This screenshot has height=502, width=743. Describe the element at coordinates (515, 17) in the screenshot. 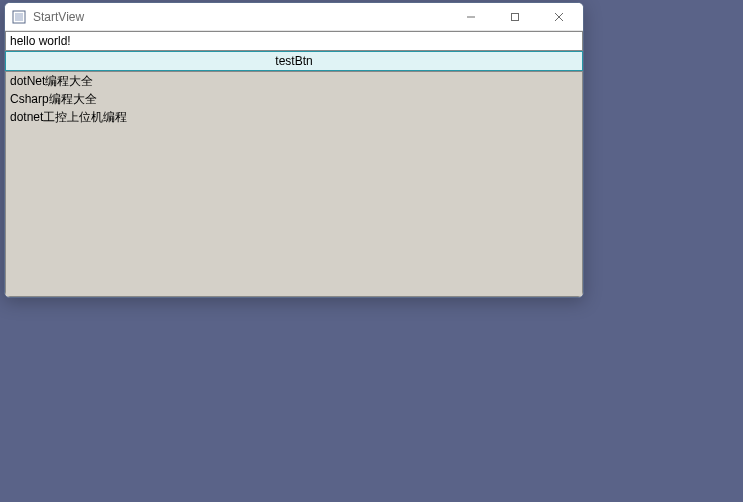

I see `maximize-button` at that location.